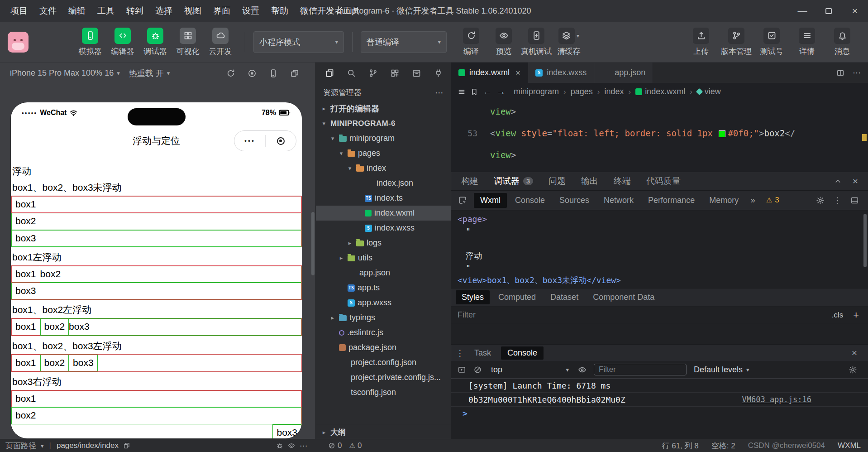 The width and height of the screenshot is (868, 452). Describe the element at coordinates (530, 370) in the screenshot. I see `context-selector: top ▾` at that location.